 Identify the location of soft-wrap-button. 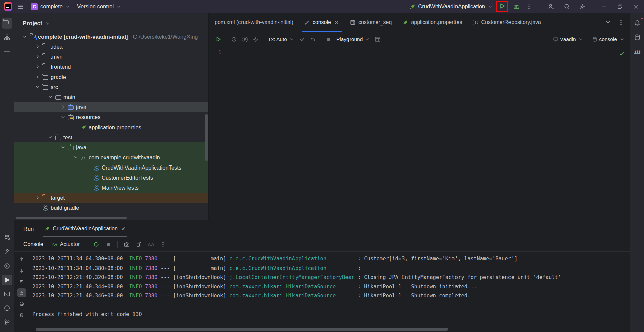
(22, 282).